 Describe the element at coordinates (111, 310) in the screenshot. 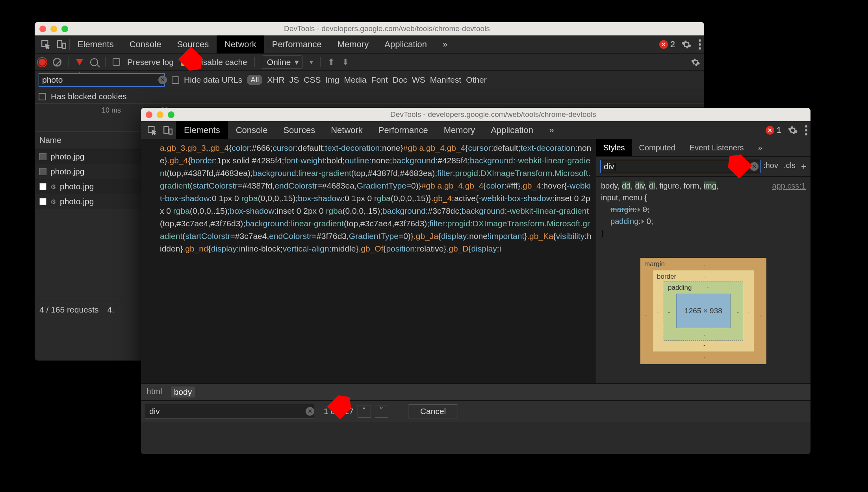

I see `transfer-size: 4.` at that location.